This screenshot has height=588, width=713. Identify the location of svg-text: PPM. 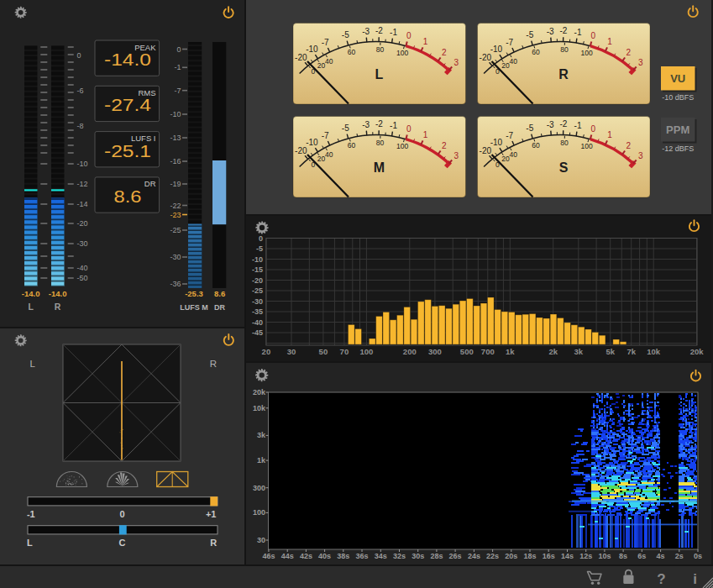
(678, 129).